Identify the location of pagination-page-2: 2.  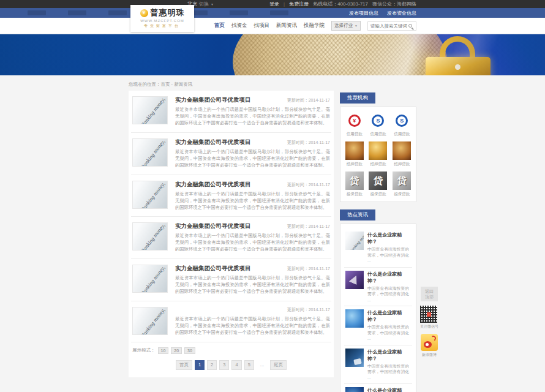
(212, 365).